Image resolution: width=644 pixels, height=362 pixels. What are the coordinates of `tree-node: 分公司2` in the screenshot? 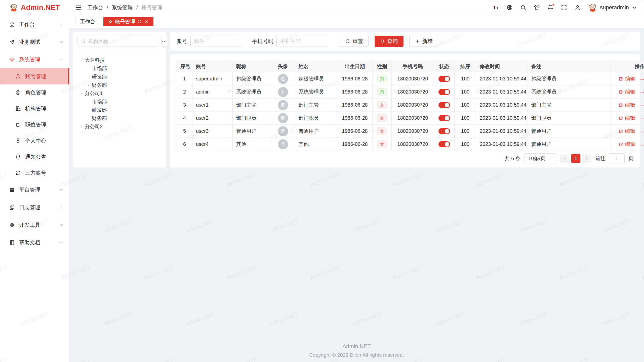 It's located at (120, 127).